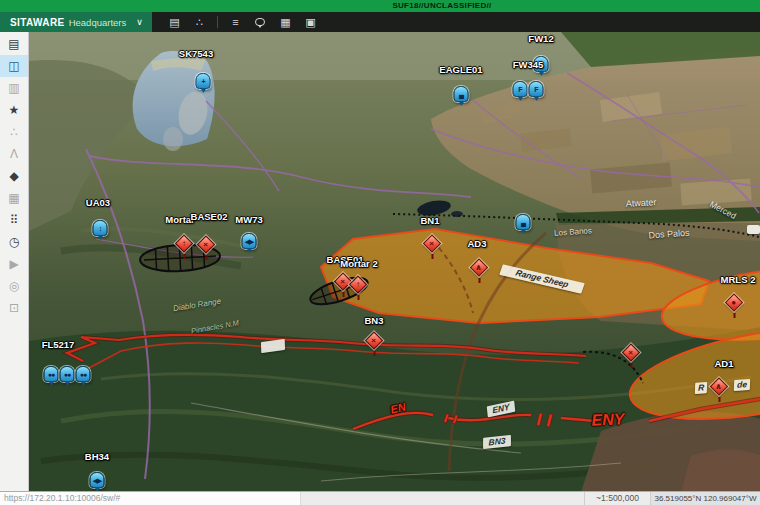  What do you see at coordinates (38, 22) in the screenshot?
I see `brand-name: SITAWARE` at bounding box center [38, 22].